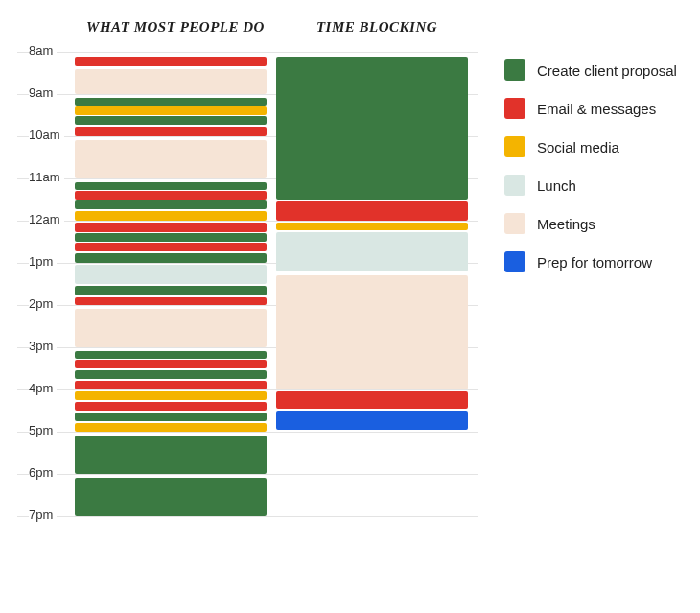 The width and height of the screenshot is (700, 613). Describe the element at coordinates (596, 109) in the screenshot. I see `legend-label: Email & messages` at that location.